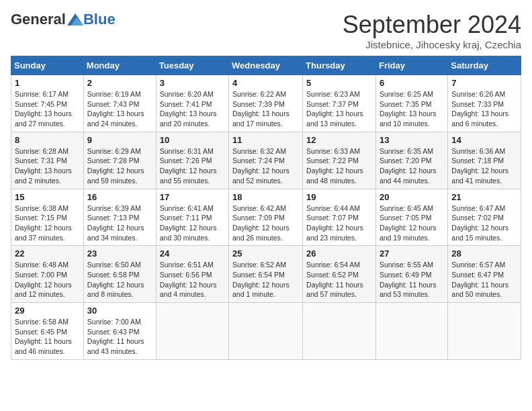 This screenshot has width=532, height=411. I want to click on day-info: Sunrise: 6:55 AMSunset: 6:49 PMDaylight:…, so click(412, 279).